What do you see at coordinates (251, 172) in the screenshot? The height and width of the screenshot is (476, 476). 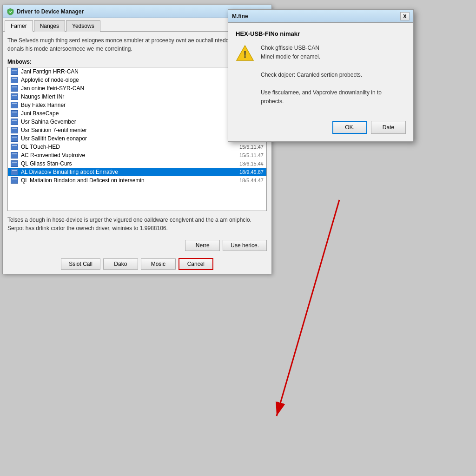 I see `item-date: 18/9.45.87` at bounding box center [251, 172].